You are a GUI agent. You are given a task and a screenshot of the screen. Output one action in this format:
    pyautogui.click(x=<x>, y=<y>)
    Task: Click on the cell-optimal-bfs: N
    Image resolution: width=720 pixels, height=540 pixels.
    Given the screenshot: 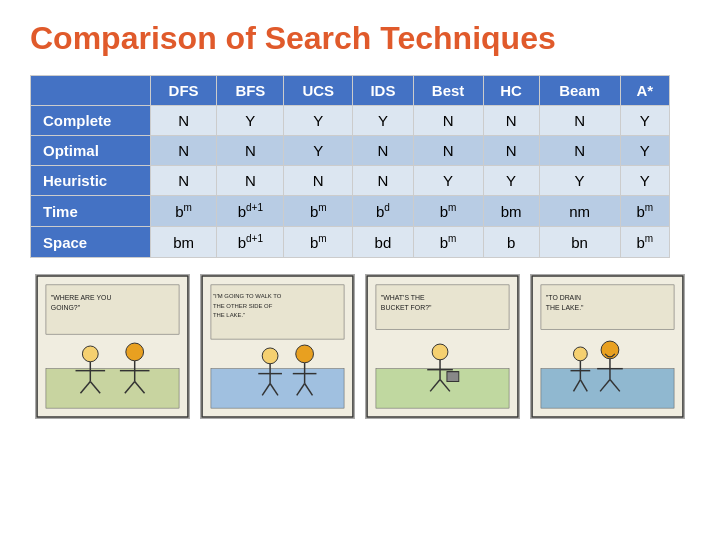 What is the action you would take?
    pyautogui.click(x=250, y=151)
    